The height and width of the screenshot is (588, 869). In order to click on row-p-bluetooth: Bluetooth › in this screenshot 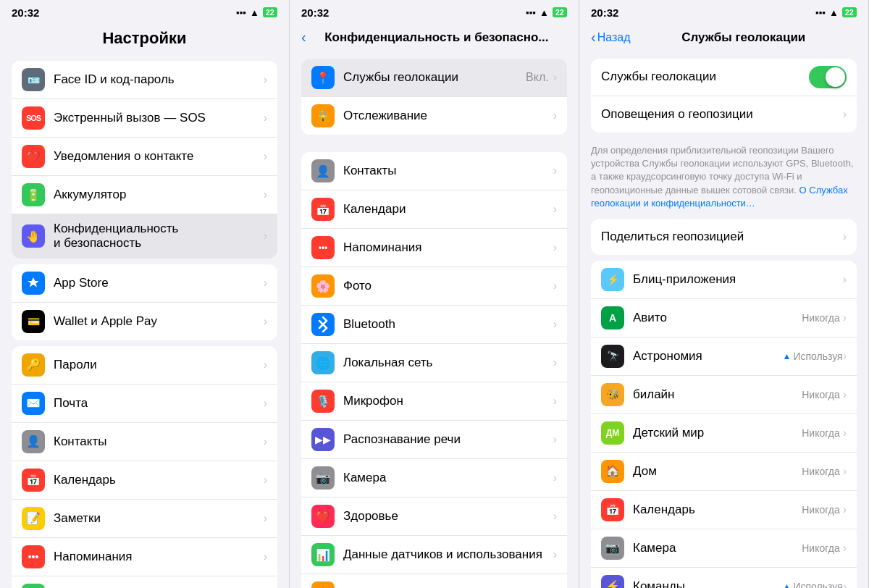, I will do `click(434, 324)`.